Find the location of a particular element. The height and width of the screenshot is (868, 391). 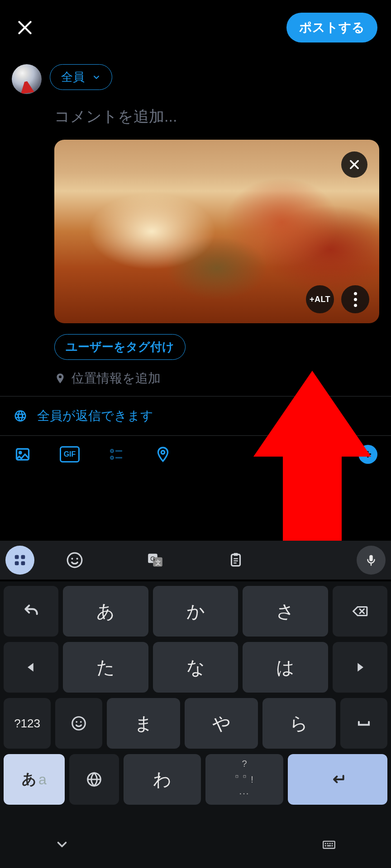

user-avatar is located at coordinates (27, 79).